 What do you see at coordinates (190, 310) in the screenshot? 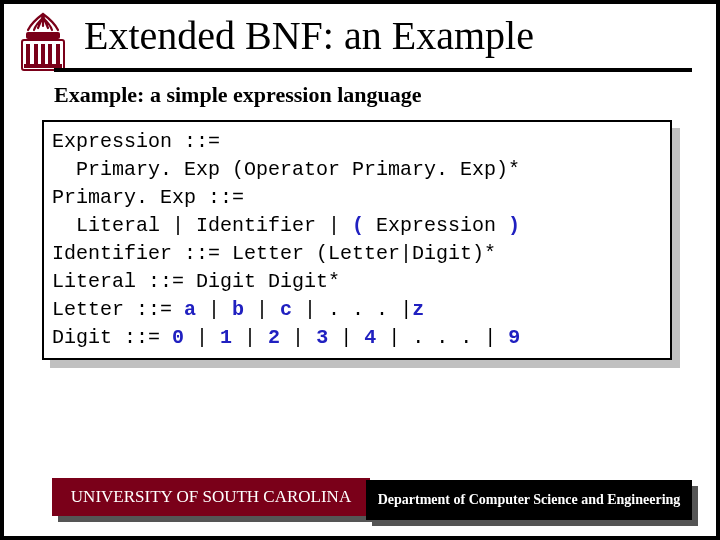
I see `terminal: a` at bounding box center [190, 310].